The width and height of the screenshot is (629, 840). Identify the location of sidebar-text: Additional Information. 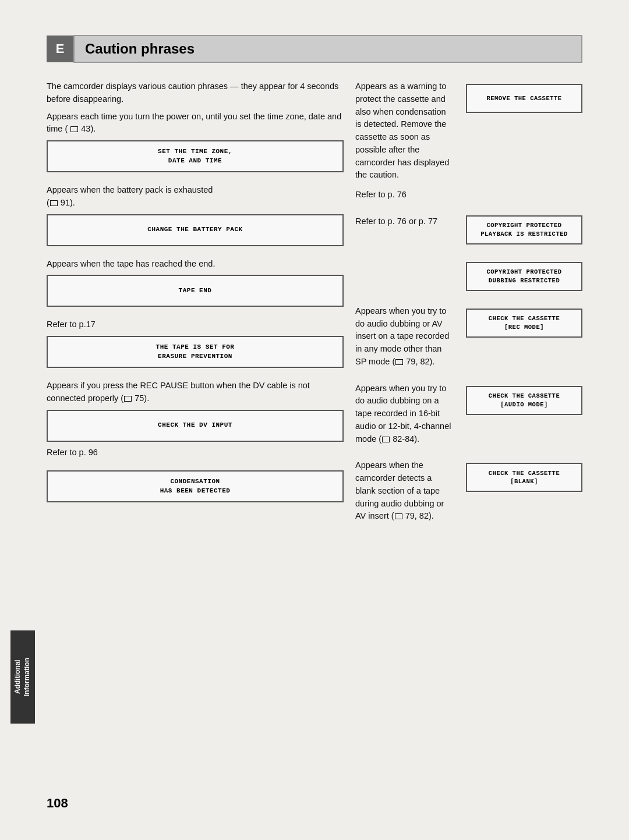
(22, 677).